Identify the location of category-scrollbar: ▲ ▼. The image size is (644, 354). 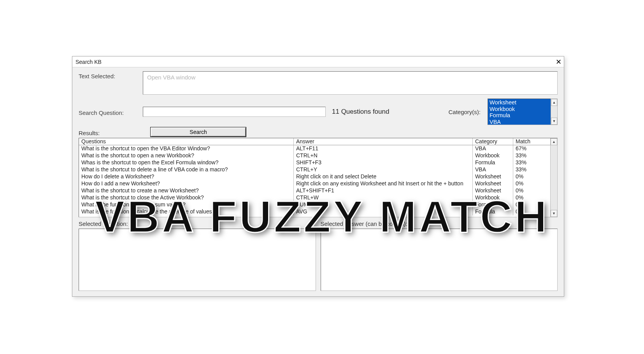
(554, 112).